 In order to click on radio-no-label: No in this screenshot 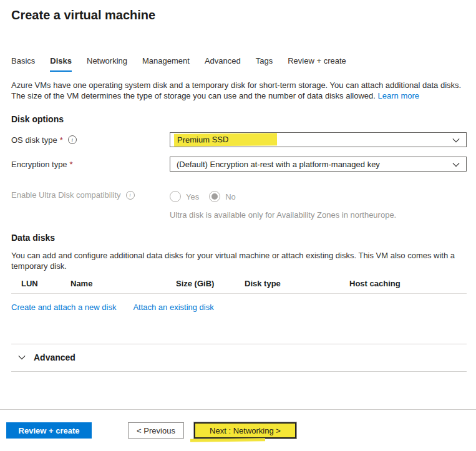, I will do `click(231, 197)`.